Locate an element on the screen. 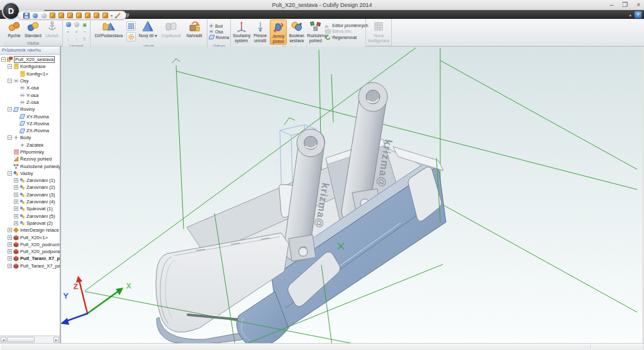 The height and width of the screenshot is (350, 644). tree-item: +Zarovnání (4) is located at coordinates (30, 201).